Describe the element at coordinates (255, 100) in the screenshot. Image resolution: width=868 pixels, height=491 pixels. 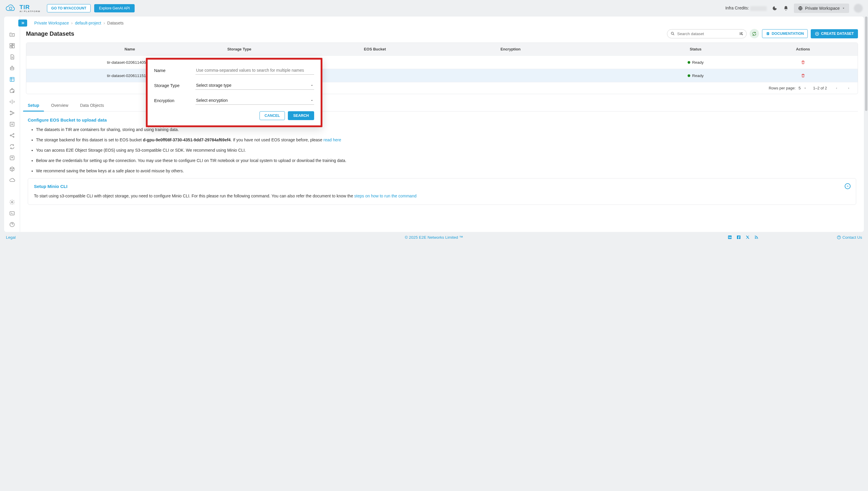
I see `filter-encryption-select: Select encryption` at that location.